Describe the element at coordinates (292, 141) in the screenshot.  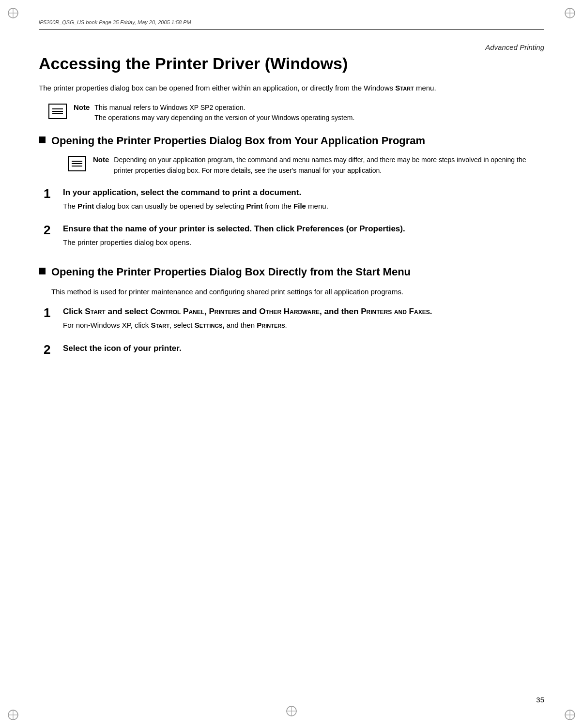
I see `section1-heading-block: Opening the Printer Properties Dialog Bo…` at that location.